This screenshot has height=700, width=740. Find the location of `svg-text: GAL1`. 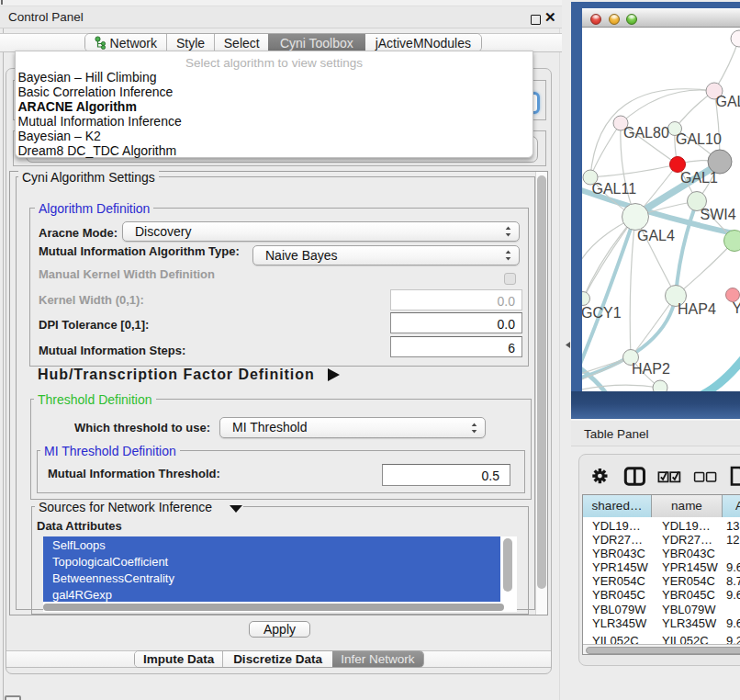

svg-text: GAL1 is located at coordinates (700, 178).